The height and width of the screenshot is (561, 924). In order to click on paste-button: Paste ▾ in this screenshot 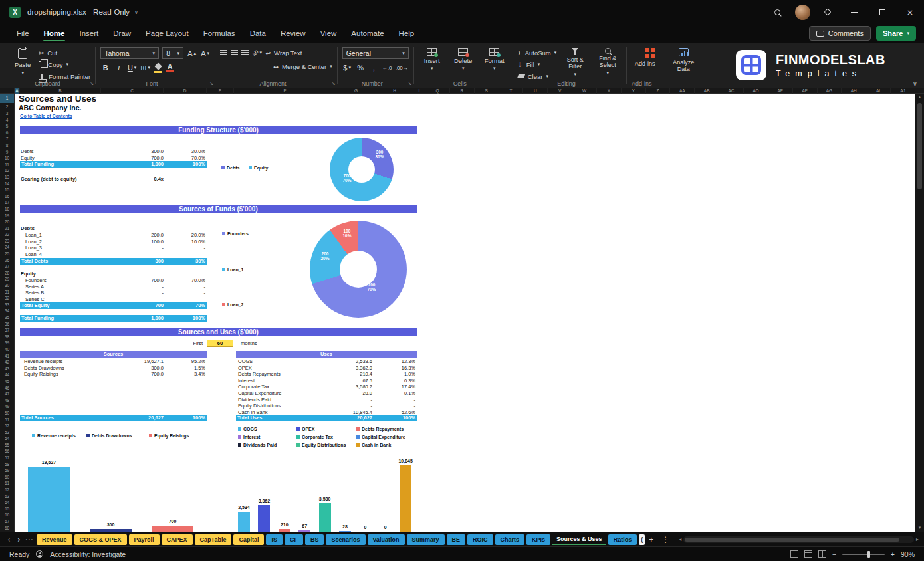, I will do `click(23, 62)`.